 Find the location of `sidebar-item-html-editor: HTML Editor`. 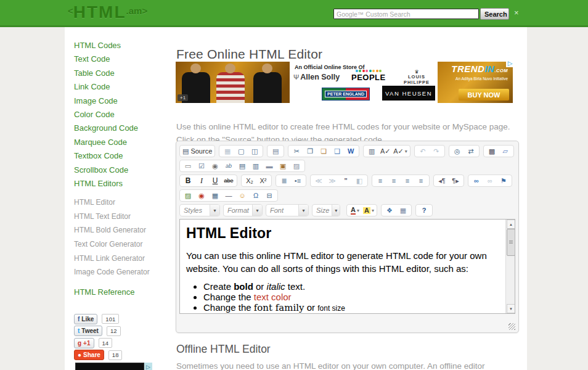

sidebar-item-html-editor: HTML Editor is located at coordinates (123, 205).